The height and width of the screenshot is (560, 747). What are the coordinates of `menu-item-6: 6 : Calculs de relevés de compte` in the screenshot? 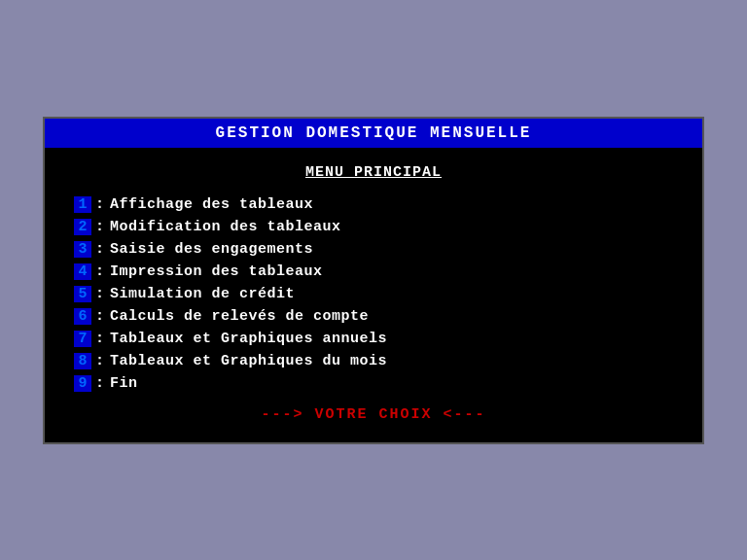 It's located at (374, 317).